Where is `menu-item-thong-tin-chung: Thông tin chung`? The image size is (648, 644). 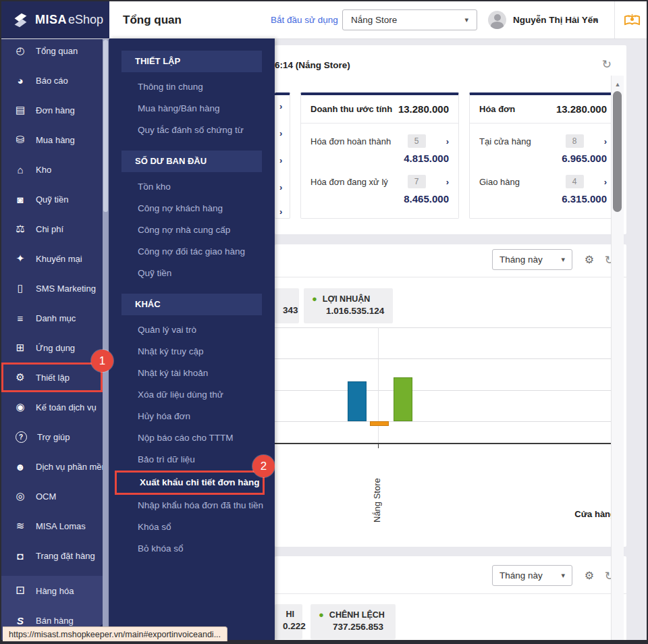
menu-item-thong-tin-chung: Thông tin chung is located at coordinates (192, 87).